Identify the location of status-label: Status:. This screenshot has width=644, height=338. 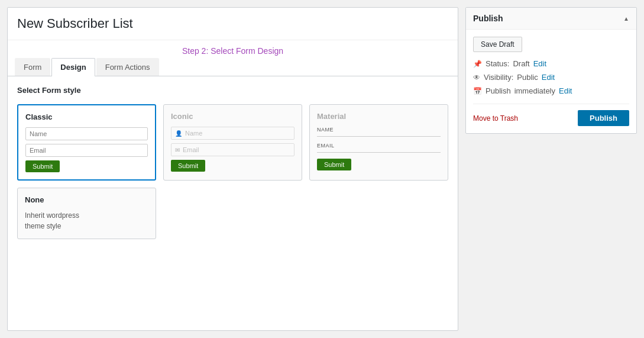
(497, 64).